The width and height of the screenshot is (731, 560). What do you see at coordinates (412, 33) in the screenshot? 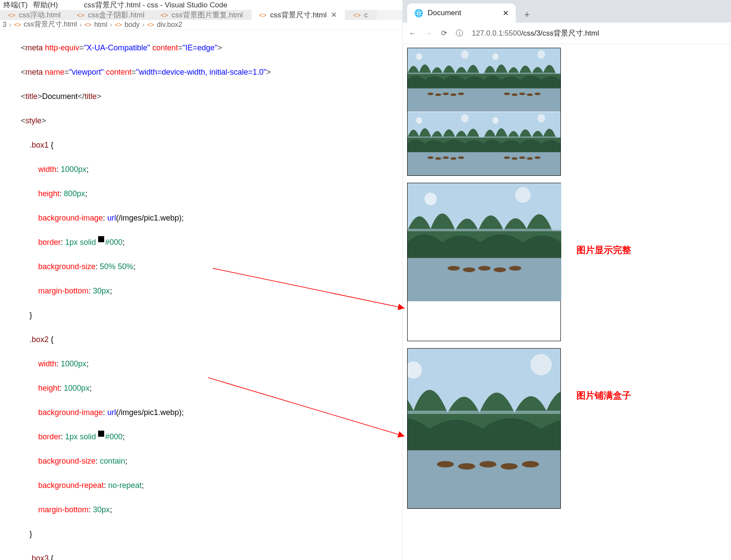
I see `back-button: ←` at bounding box center [412, 33].